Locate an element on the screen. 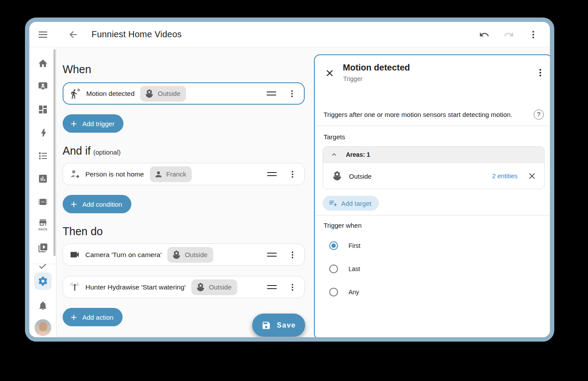  save-button: Save is located at coordinates (278, 325).